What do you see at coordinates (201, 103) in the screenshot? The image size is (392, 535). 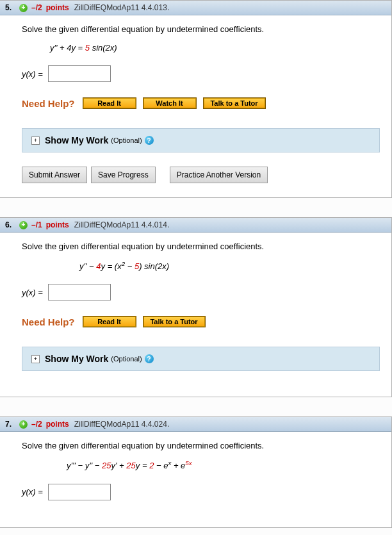 I see `need-help-row: Need Help? Read It Watch It Talk to a Tu…` at bounding box center [201, 103].